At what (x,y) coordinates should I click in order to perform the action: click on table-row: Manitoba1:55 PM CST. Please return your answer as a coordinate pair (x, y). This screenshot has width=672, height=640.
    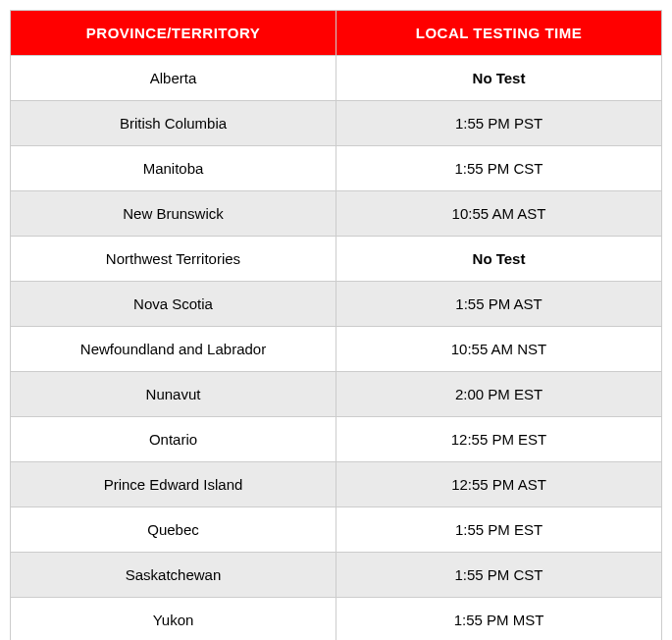
    Looking at the image, I should click on (336, 169).